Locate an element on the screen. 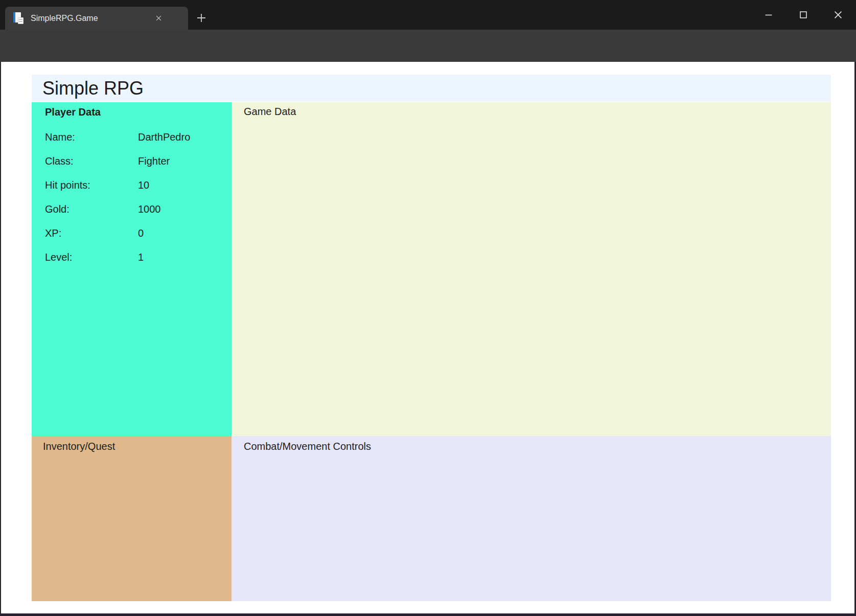  stat-value: 0 is located at coordinates (141, 233).